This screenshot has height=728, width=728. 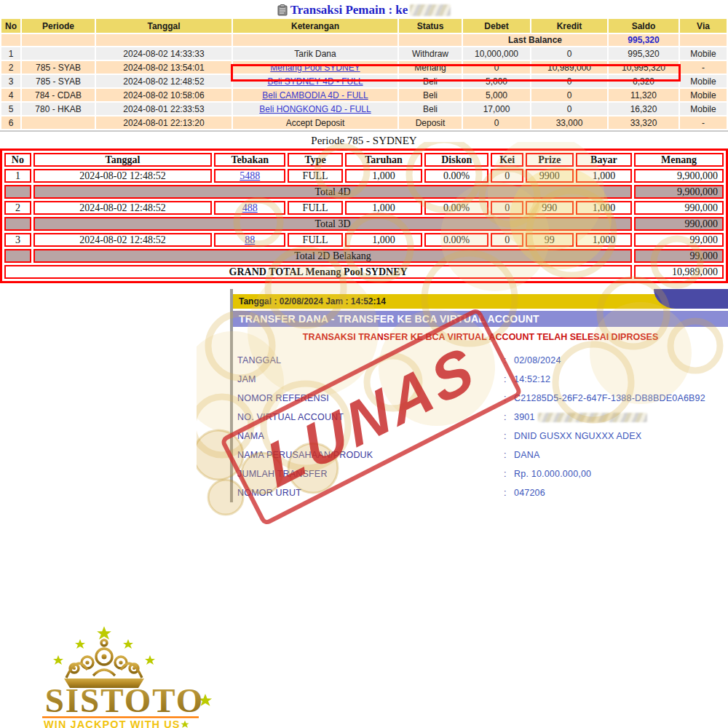 I want to click on receipt-field-row: JAM: 14:52:12, so click(x=483, y=379).